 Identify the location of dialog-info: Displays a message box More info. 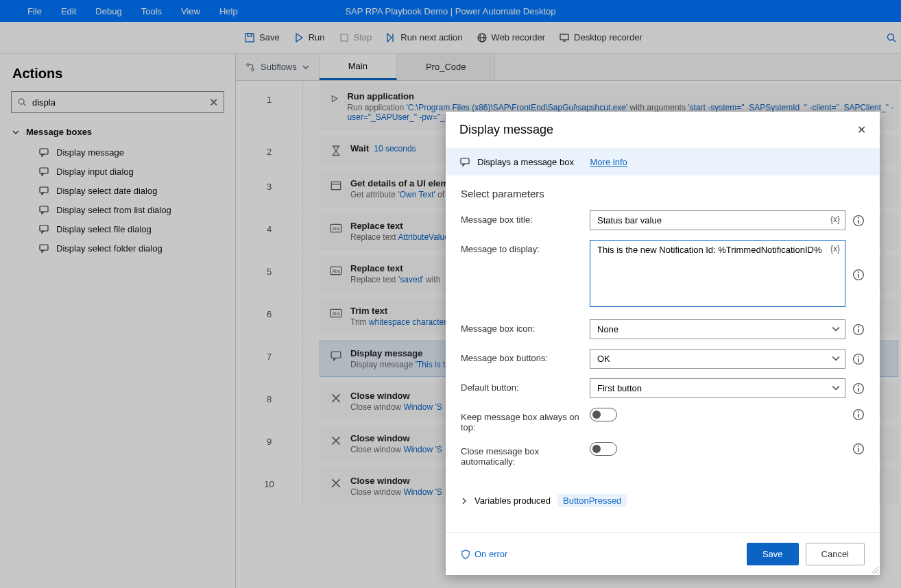
(662, 162).